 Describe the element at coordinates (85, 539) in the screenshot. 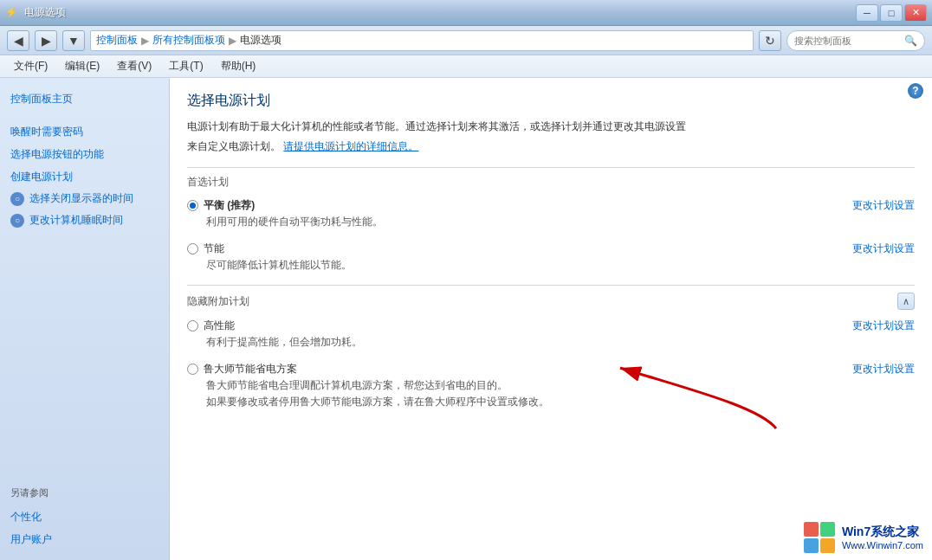

I see `sidebar-item-useraccount: 用户账户` at that location.